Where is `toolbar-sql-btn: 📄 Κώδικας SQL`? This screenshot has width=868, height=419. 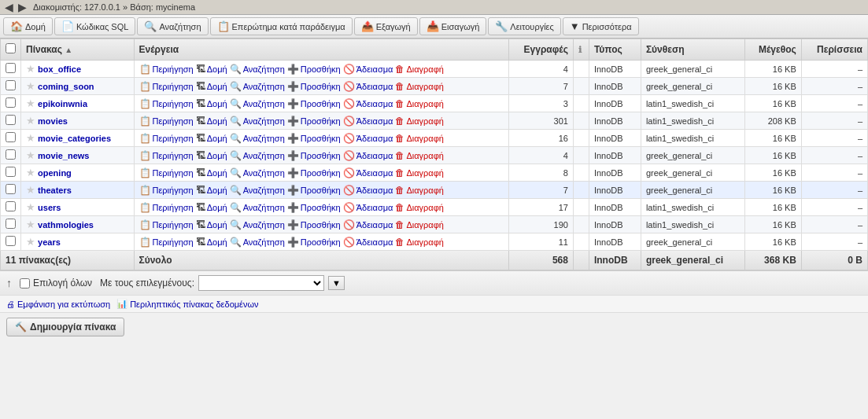 toolbar-sql-btn: 📄 Κώδικας SQL is located at coordinates (94, 27).